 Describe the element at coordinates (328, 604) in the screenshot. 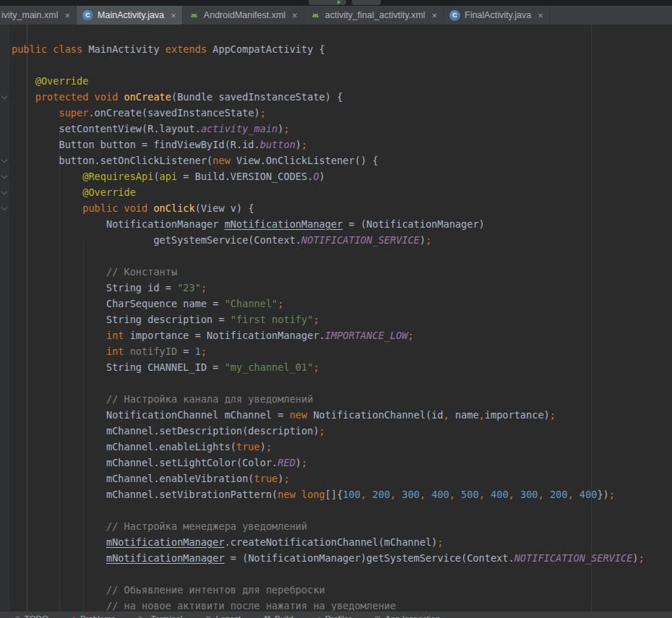

I see `code-line: // на новое активити после нажатия на ув…` at that location.